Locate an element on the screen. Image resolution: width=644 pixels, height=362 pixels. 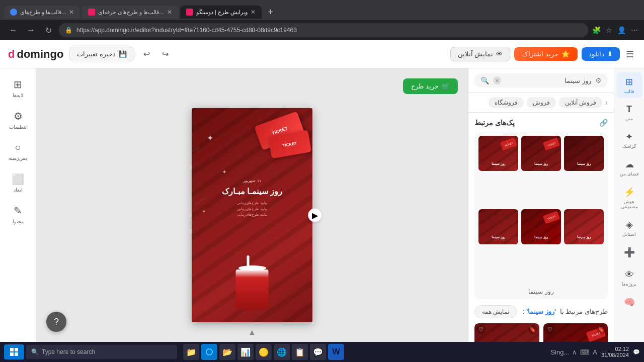
tray-keyboard: ⌨ is located at coordinates (585, 352).